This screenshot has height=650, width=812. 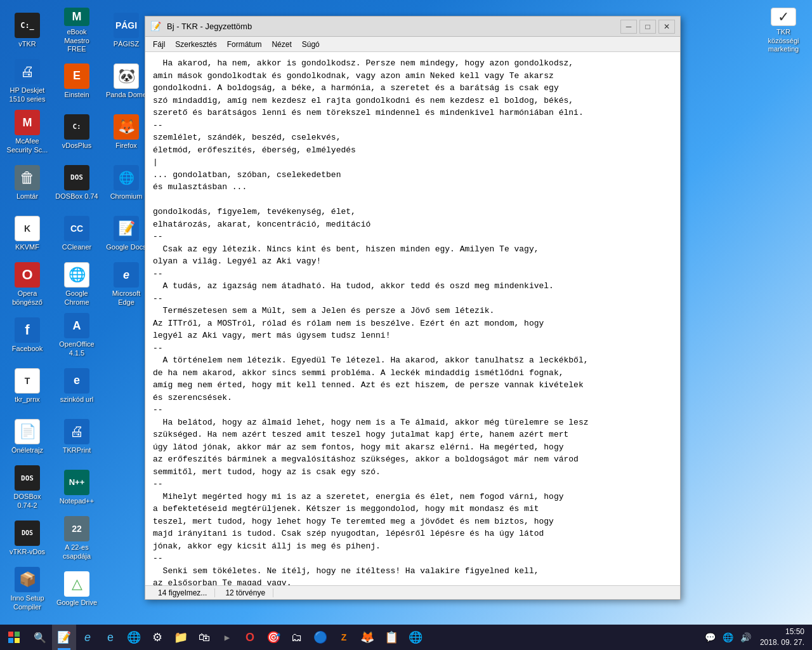 What do you see at coordinates (14, 637) in the screenshot?
I see `start-button` at bounding box center [14, 637].